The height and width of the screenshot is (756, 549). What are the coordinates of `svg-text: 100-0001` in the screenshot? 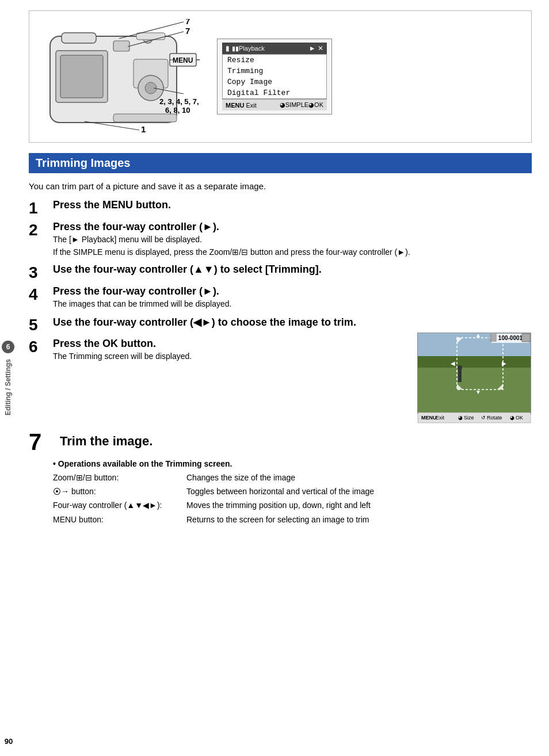 It's located at (511, 338).